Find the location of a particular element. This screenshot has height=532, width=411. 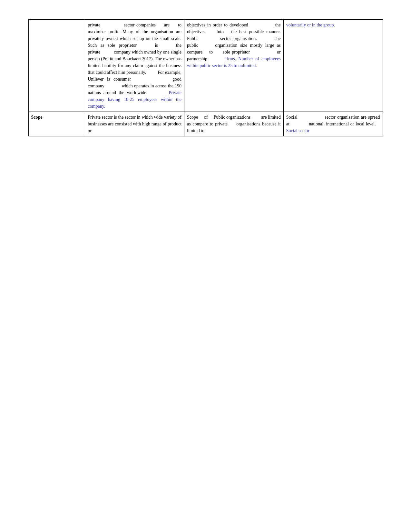

scope-col3-text: Scope of Public organizations are limite… is located at coordinates (234, 124).